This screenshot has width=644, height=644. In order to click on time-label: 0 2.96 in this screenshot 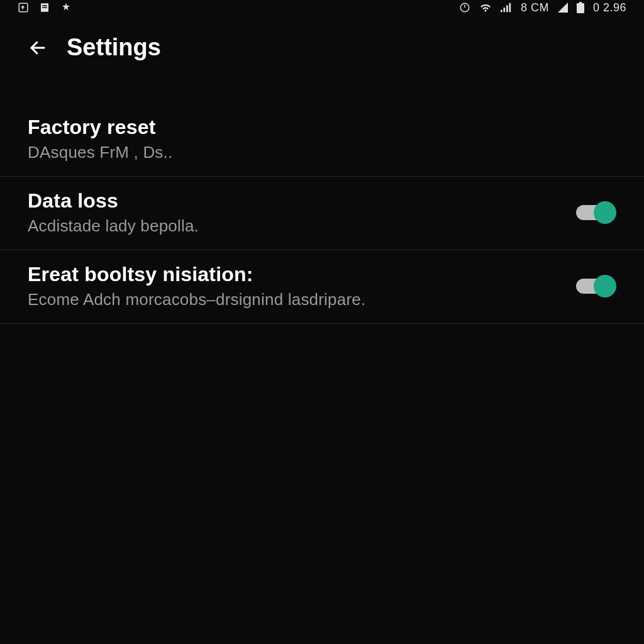, I will do `click(610, 8)`.